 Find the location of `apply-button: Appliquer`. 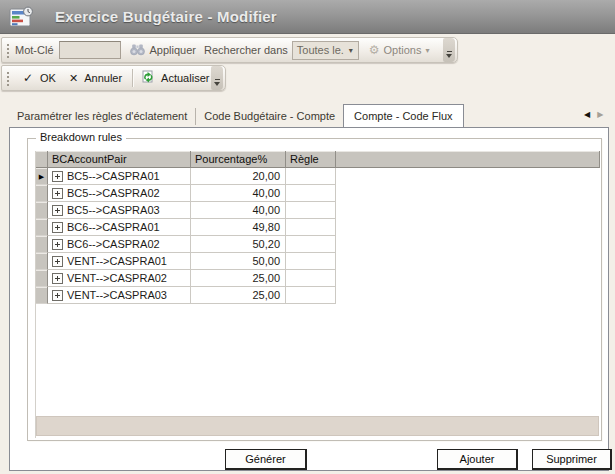

apply-button: Appliquer is located at coordinates (167, 50).